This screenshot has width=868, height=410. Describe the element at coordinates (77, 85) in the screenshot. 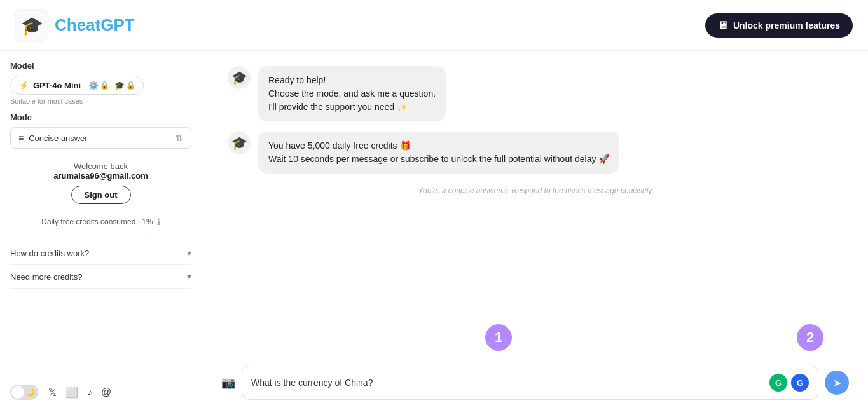

I see `model-selector: ⚡ GPT-4o Mini ⚙️ 🔒 🎓 🔒` at that location.